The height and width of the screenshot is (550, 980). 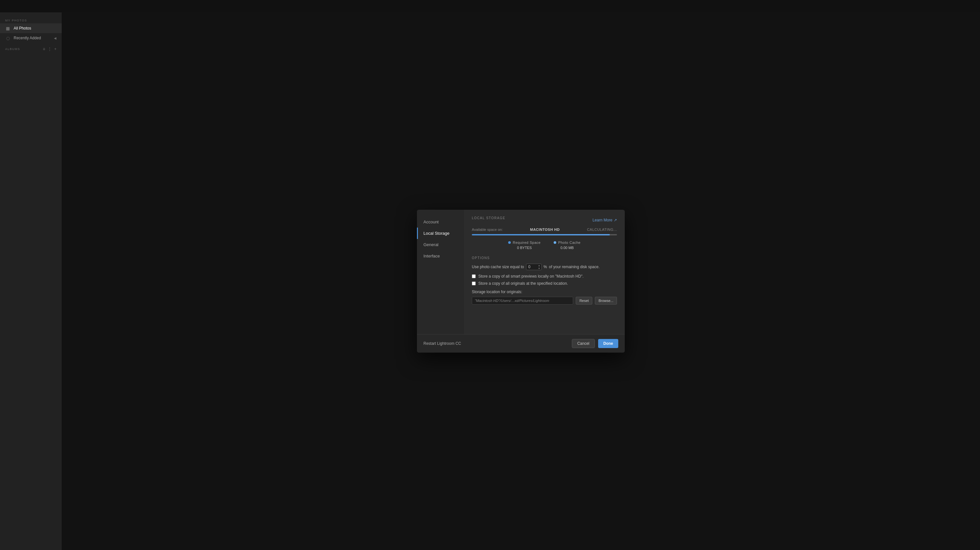 What do you see at coordinates (605, 220) in the screenshot?
I see `learn-more-link: Learn More ↗` at bounding box center [605, 220].